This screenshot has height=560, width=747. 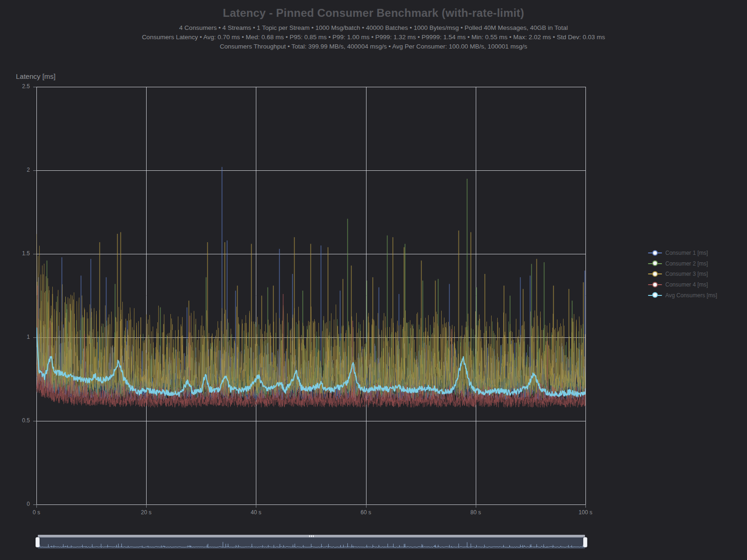 I want to click on legend-label: Consumer 4 [ms], so click(x=686, y=285).